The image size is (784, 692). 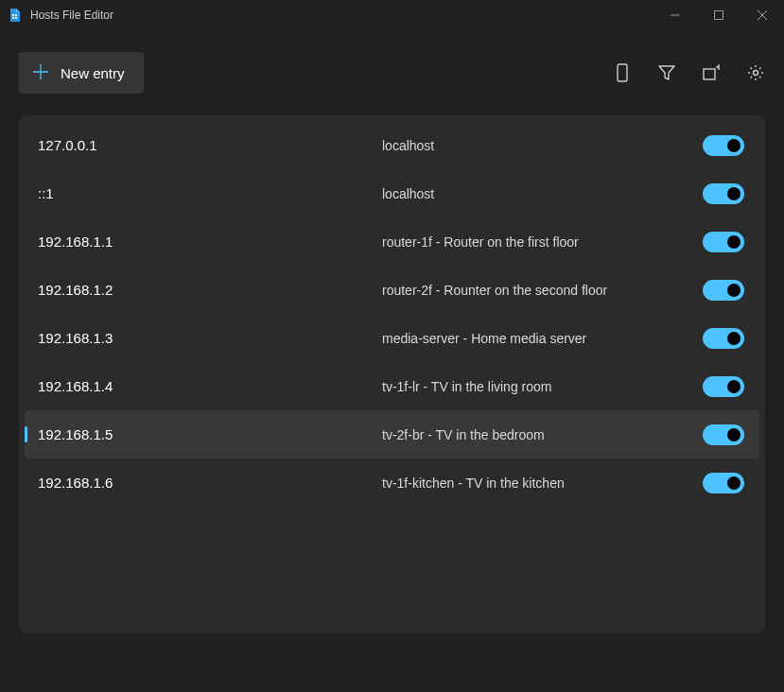 I want to click on settings-icon, so click(x=756, y=73).